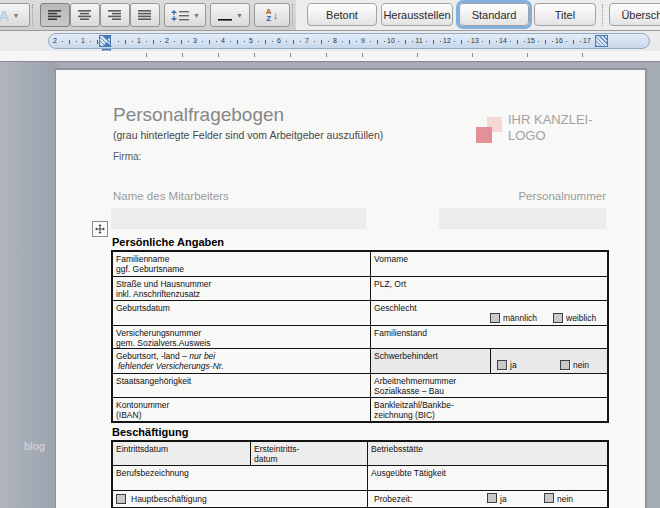  What do you see at coordinates (223, 40) in the screenshot?
I see `ruler-number: 4` at bounding box center [223, 40].